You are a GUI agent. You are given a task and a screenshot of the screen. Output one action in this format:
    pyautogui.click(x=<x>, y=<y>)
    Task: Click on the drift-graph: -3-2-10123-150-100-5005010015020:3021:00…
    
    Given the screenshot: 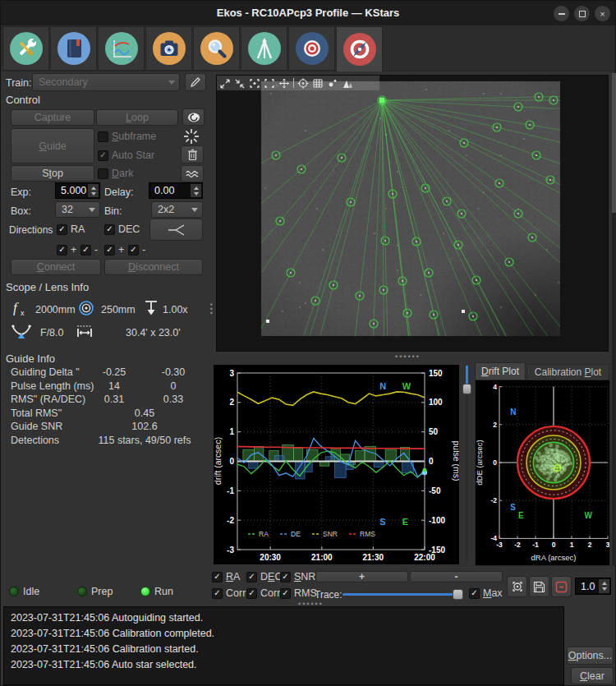 What is the action you would take?
    pyautogui.click(x=337, y=465)
    